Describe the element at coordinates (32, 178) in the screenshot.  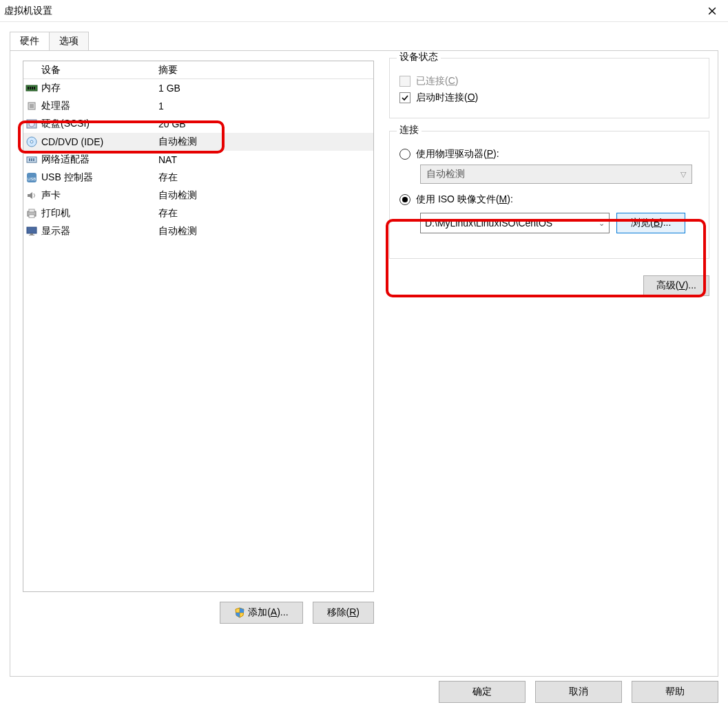
I see `usb-icon: USB` at that location.